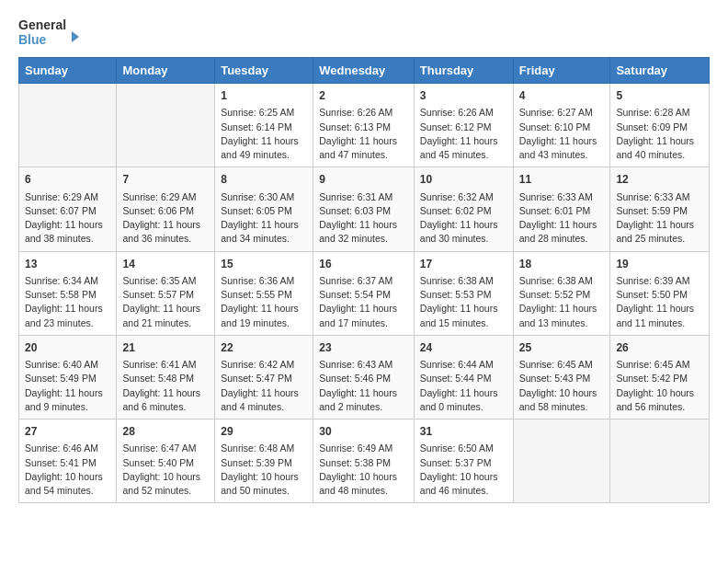  Describe the element at coordinates (68, 210) in the screenshot. I see `calendar-cell: 6Sunrise: 6:29 AMSunset: 6:07 PMDaylight…` at that location.